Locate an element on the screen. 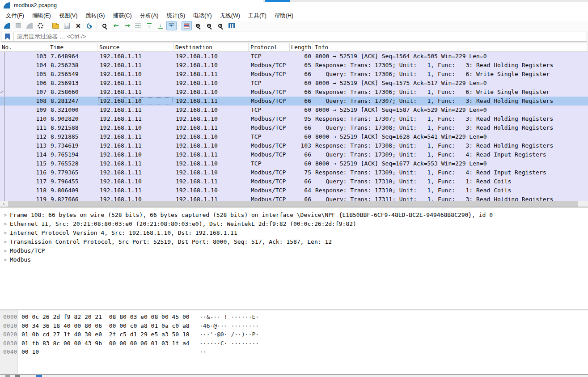 The image size is (588, 377). horizontal-scrollbar: ‹ is located at coordinates (294, 204).